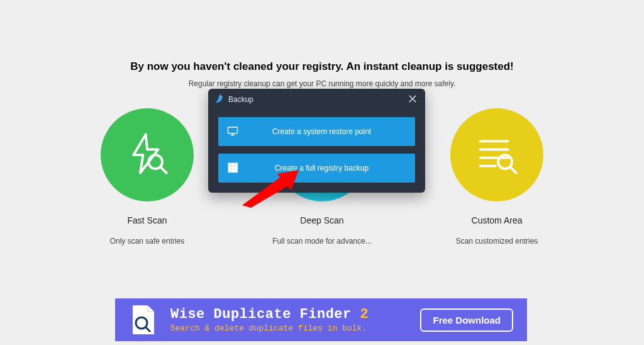 This screenshot has height=345, width=644. Describe the element at coordinates (317, 168) in the screenshot. I see `create-full-backup-button: Create a full registry backup` at that location.